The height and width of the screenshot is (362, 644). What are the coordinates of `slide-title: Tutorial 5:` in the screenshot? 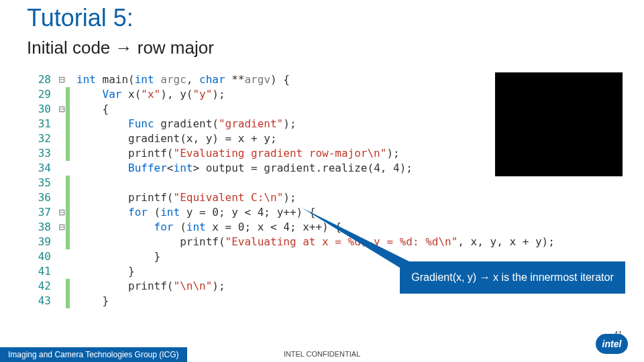 It's located at (80, 18).